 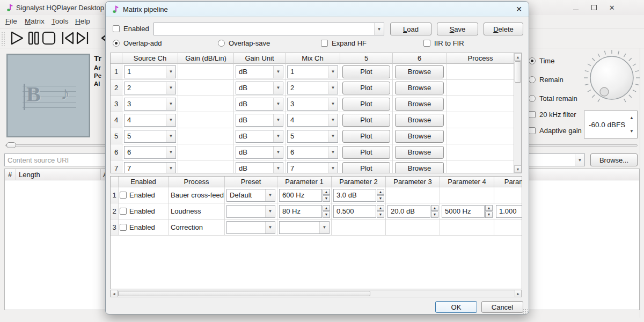 I want to click on mix-ch-select: 6 ▼, so click(x=312, y=152).